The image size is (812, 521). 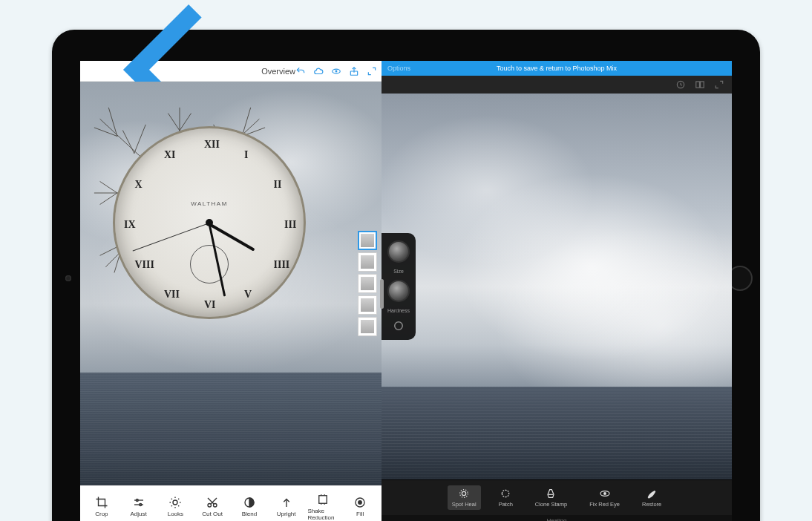 I want to click on tool-patch: Patch, so click(x=506, y=497).